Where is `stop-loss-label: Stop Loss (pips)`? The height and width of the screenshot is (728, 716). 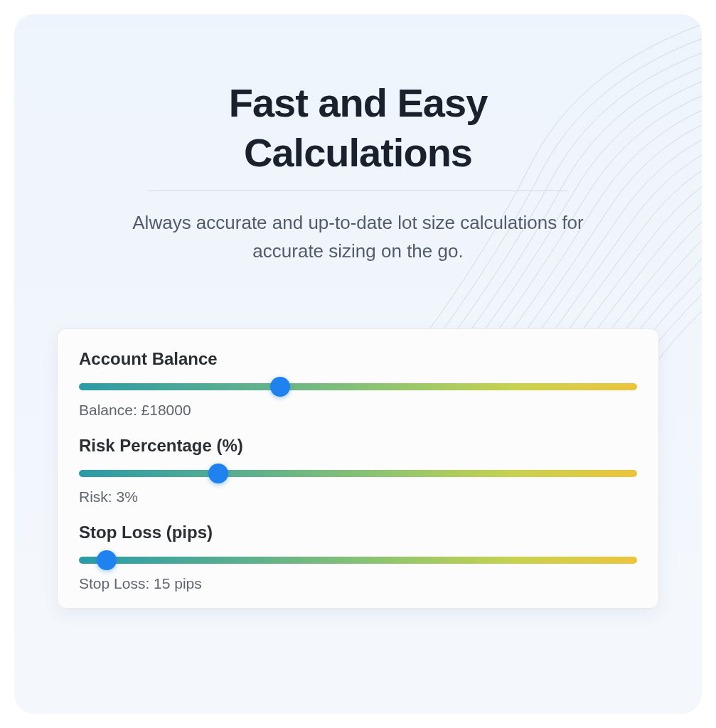
stop-loss-label: Stop Loss (pips) is located at coordinates (358, 532).